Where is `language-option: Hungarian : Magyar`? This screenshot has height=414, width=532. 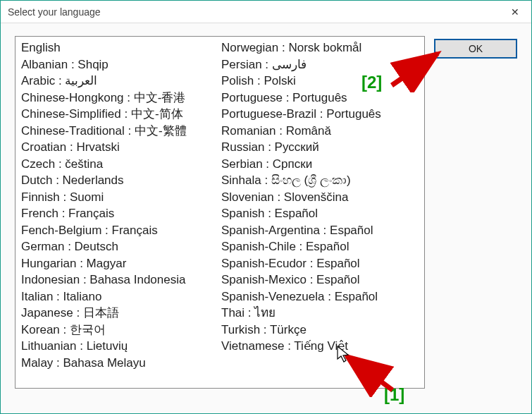
language-option: Hungarian : Magyar is located at coordinates (120, 264).